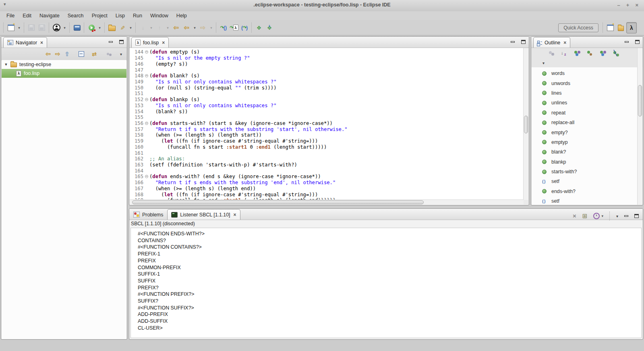  What do you see at coordinates (19, 28) in the screenshot?
I see `new-dropdown: ▾` at bounding box center [19, 28].